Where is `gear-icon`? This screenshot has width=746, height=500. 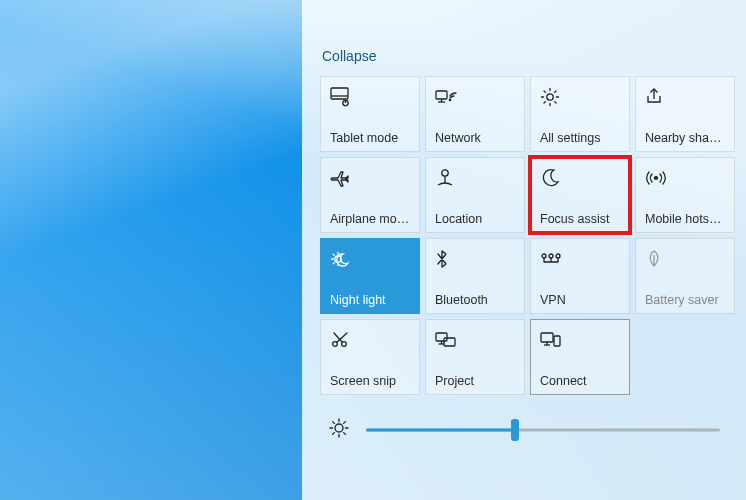 gear-icon is located at coordinates (580, 97).